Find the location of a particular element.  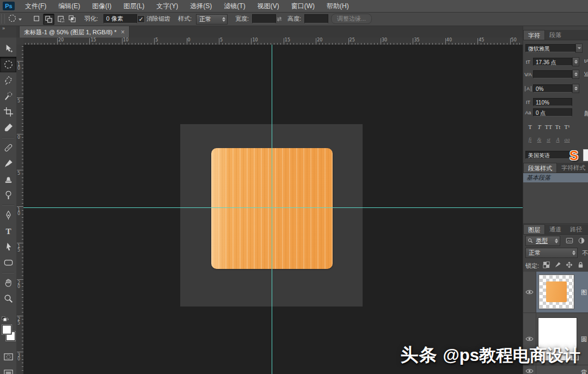

search-icon is located at coordinates (530, 241).